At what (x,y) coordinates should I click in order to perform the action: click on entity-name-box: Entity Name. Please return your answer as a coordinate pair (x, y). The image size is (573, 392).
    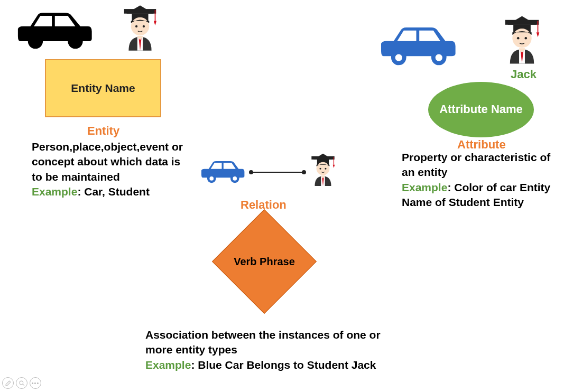
    Looking at the image, I should click on (103, 88).